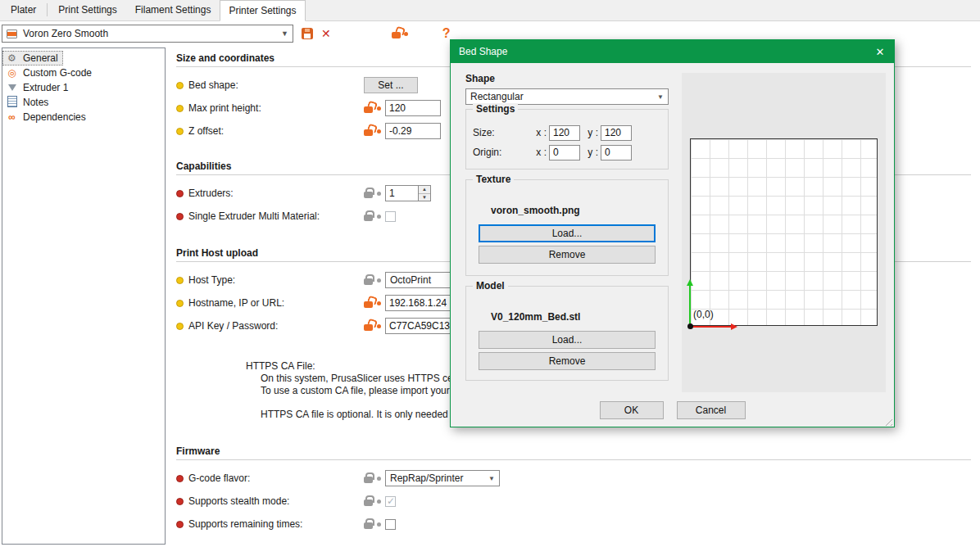 The height and width of the screenshot is (547, 980). What do you see at coordinates (616, 152) in the screenshot?
I see `origin-y-input` at bounding box center [616, 152].